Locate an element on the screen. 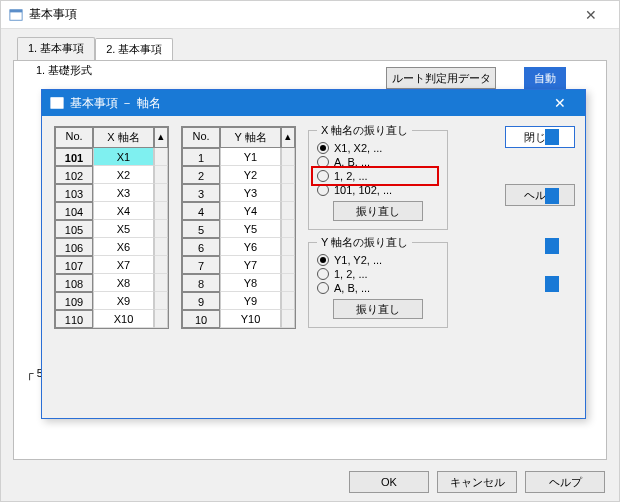  cancel-button: キャンセル is located at coordinates (477, 482).